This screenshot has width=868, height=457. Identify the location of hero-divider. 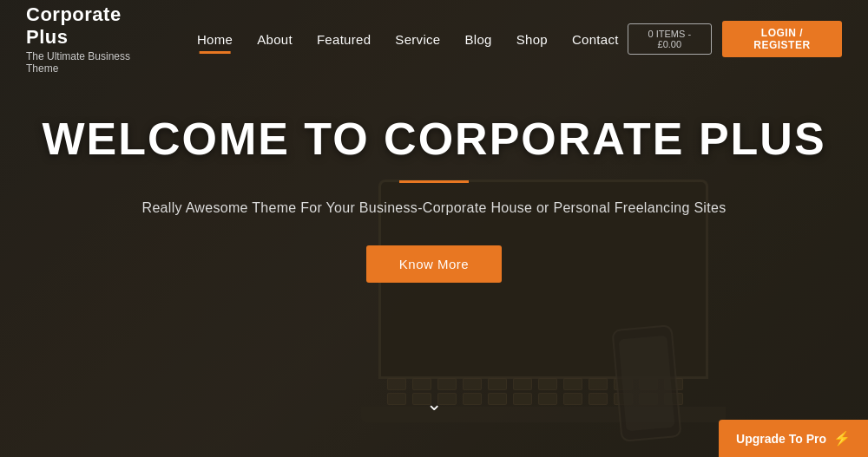
(434, 182).